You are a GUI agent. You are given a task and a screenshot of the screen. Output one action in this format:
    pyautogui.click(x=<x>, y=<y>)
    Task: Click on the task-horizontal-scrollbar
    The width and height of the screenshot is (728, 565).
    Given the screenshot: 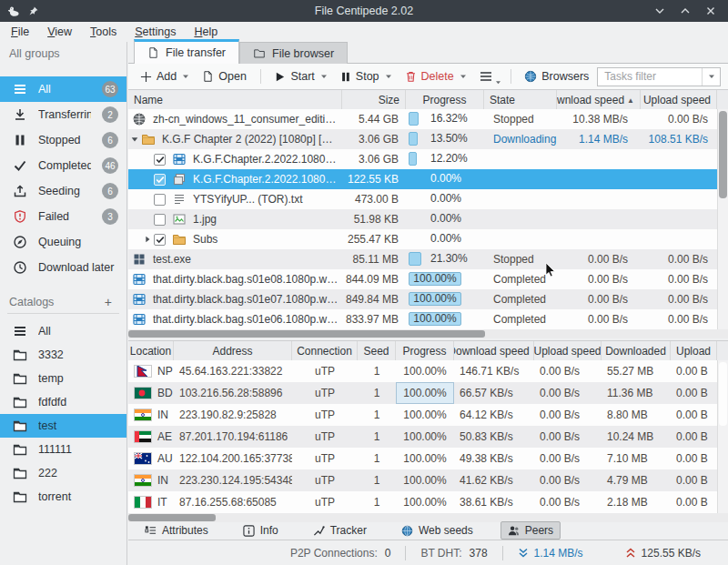 What is the action you would take?
    pyautogui.click(x=428, y=334)
    